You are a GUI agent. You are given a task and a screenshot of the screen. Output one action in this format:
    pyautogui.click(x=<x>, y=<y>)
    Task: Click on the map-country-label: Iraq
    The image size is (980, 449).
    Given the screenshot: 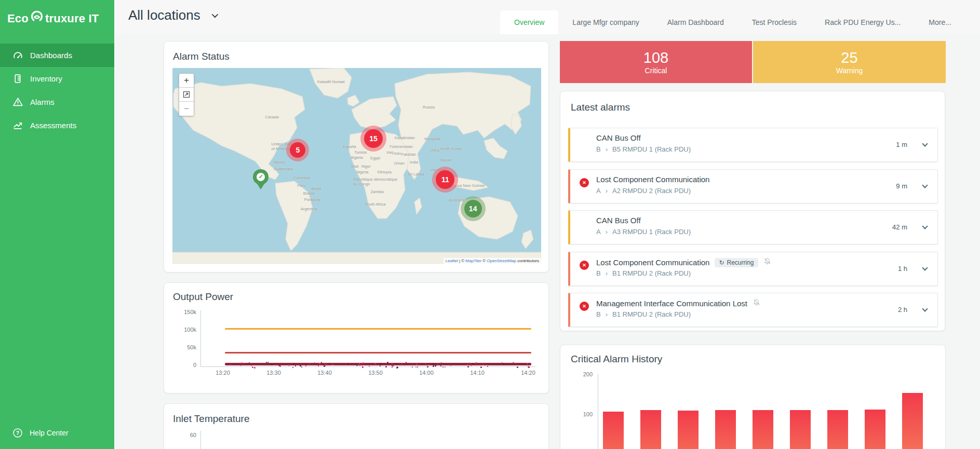 What is the action you would take?
    pyautogui.click(x=390, y=153)
    